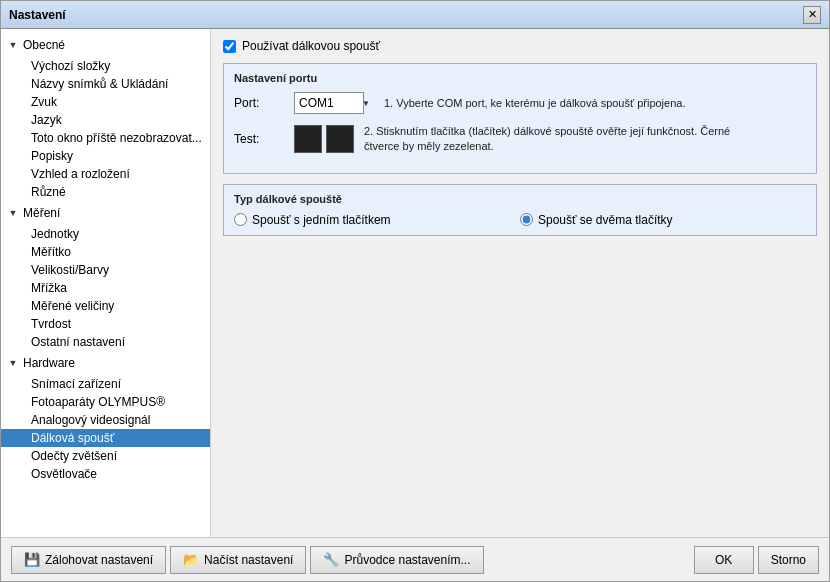  Describe the element at coordinates (663, 220) in the screenshot. I see `radio-option-double: Spoušť se dvěma tlačítky` at that location.